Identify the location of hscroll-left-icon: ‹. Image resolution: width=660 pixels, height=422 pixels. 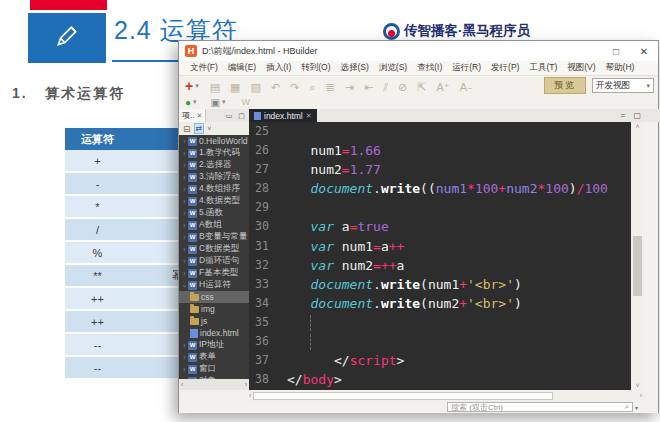
(250, 396).